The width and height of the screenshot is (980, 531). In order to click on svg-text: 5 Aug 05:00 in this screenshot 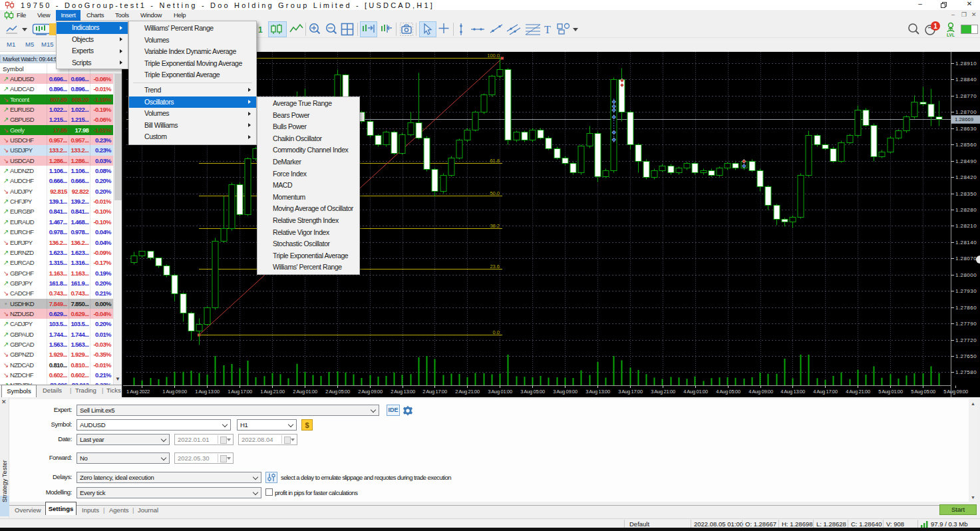, I will do `click(923, 391)`.